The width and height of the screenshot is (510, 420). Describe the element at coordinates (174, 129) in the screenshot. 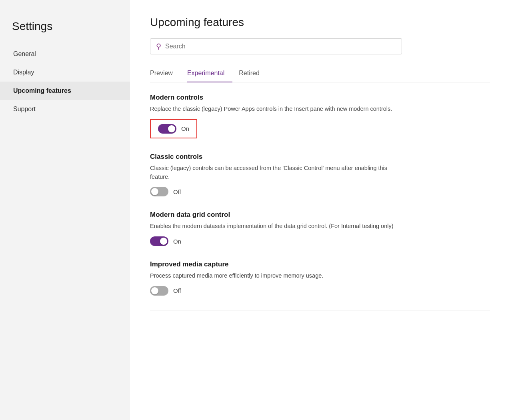

I see `toggle-highlight-box: On` at that location.